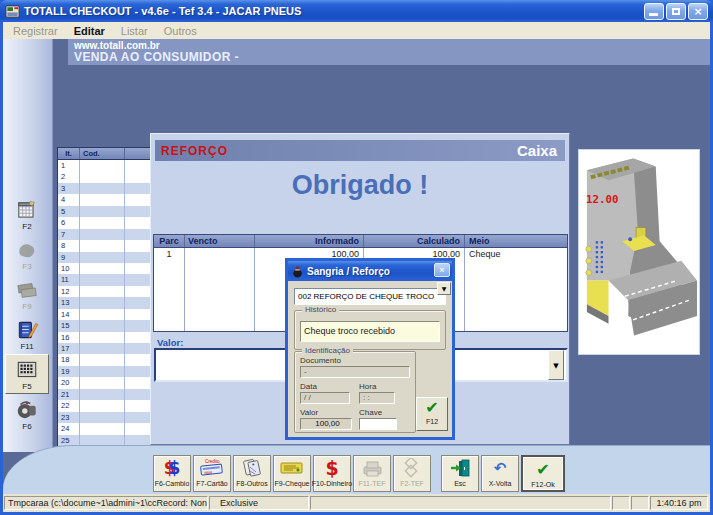  Describe the element at coordinates (500, 474) in the screenshot. I see `toolbar-button-x-volta: ↶X-Volta` at that location.